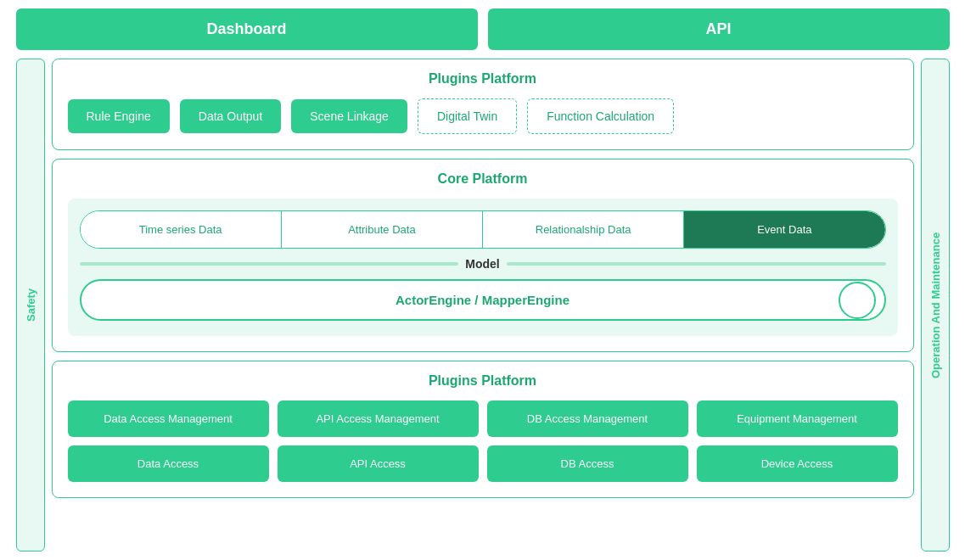  Describe the element at coordinates (857, 300) in the screenshot. I see `actor-circle-icon` at that location.